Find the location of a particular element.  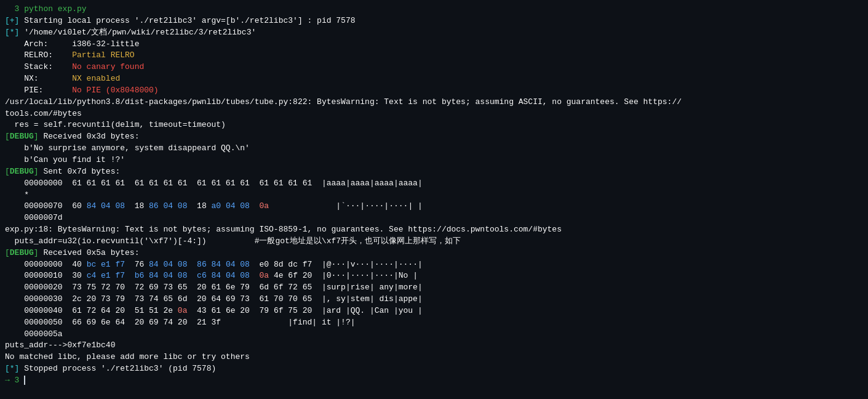

terminal-line-18: 00000070 60 84 04 08 18 86 04 08 18 a0 0… is located at coordinates (434, 207).